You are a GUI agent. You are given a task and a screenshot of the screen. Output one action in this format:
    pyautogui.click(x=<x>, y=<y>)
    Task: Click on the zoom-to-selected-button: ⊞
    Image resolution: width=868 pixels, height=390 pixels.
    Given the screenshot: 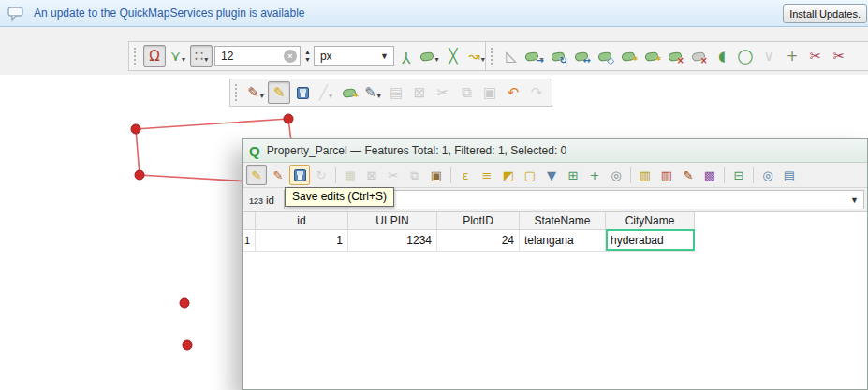 What is the action you would take?
    pyautogui.click(x=573, y=175)
    